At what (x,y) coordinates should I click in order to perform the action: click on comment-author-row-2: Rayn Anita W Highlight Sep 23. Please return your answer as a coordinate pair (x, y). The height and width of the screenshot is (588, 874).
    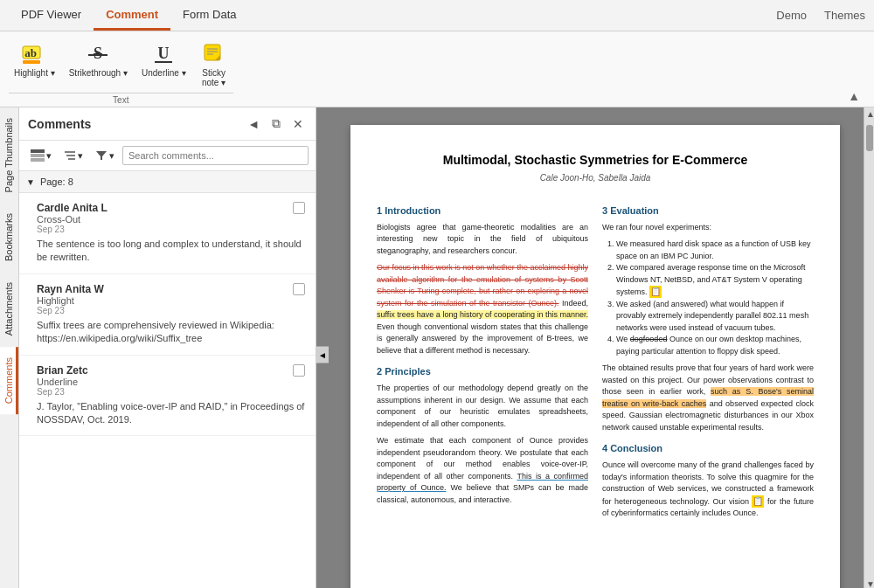
    Looking at the image, I should click on (171, 299).